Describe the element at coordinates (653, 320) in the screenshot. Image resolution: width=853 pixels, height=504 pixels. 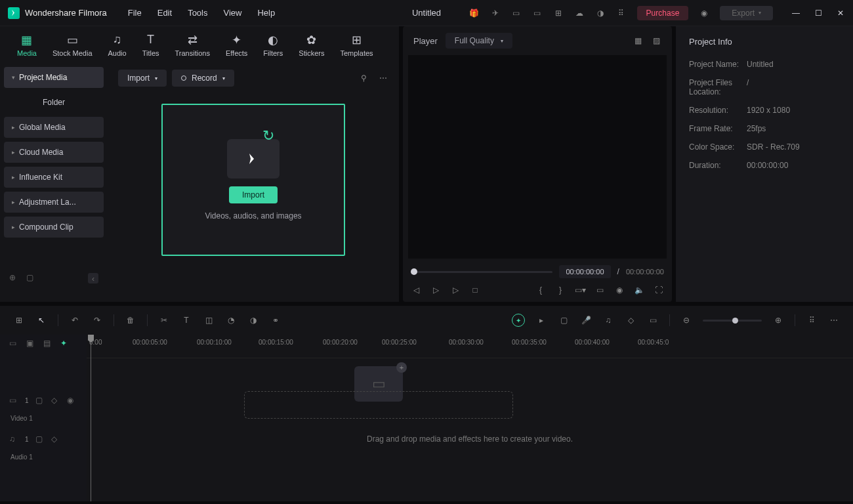
I see `keyframe-icon: ▭` at that location.